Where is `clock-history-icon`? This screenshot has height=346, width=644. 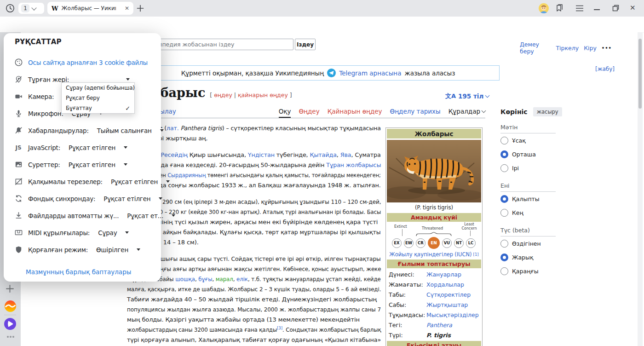 clock-history-icon is located at coordinates (10, 8).